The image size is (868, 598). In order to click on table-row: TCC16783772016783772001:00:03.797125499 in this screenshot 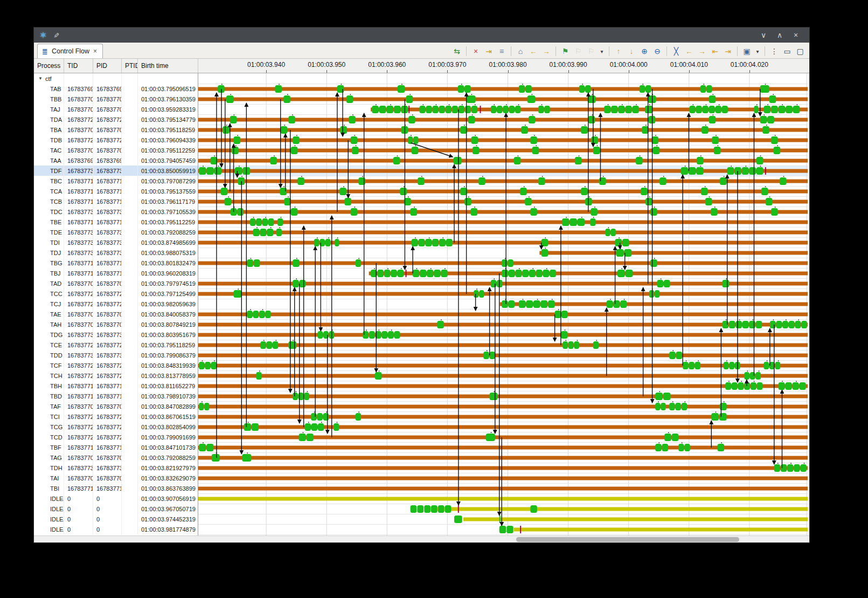, I will do `click(116, 293)`.